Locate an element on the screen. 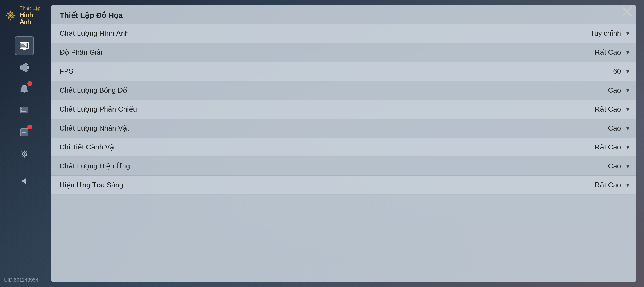 This screenshot has height=287, width=644. row-label: Chi Tiết Cảnh Vật is located at coordinates (306, 147).